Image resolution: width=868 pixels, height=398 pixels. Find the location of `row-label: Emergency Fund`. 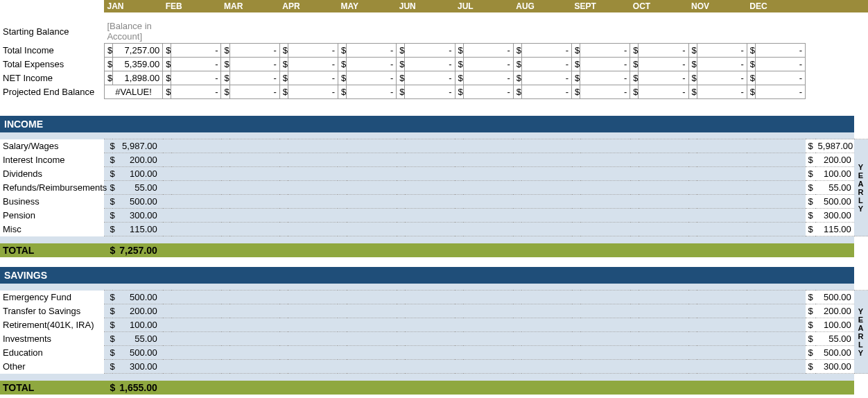

row-label: Emergency Fund is located at coordinates (52, 297).